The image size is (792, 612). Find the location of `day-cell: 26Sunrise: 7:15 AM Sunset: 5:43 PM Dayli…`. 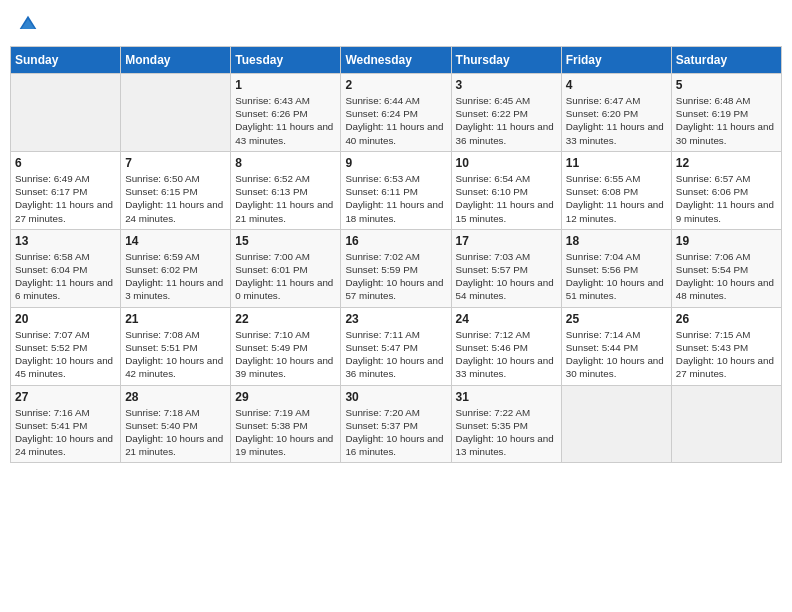

day-cell: 26Sunrise: 7:15 AM Sunset: 5:43 PM Dayli… is located at coordinates (726, 346).